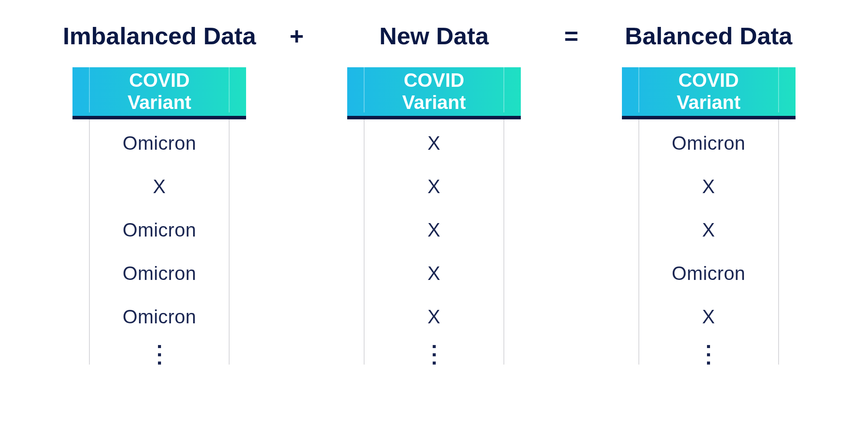  I want to click on table-new: COVIDVariant X X X X X, so click(434, 216).